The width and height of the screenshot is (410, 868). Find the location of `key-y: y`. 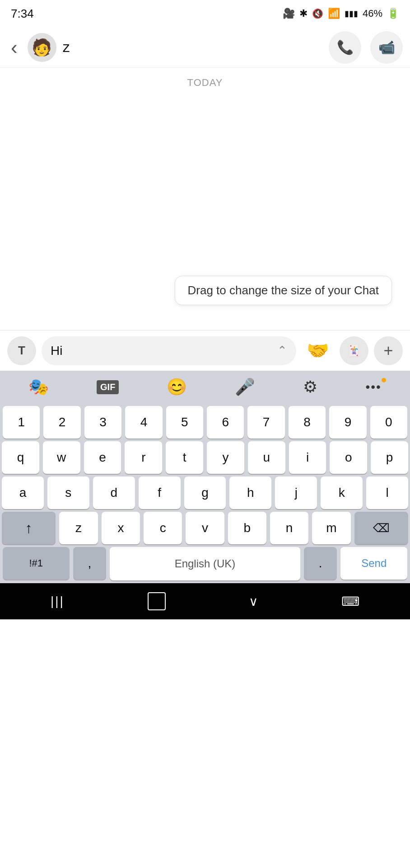

key-y: y is located at coordinates (226, 458).